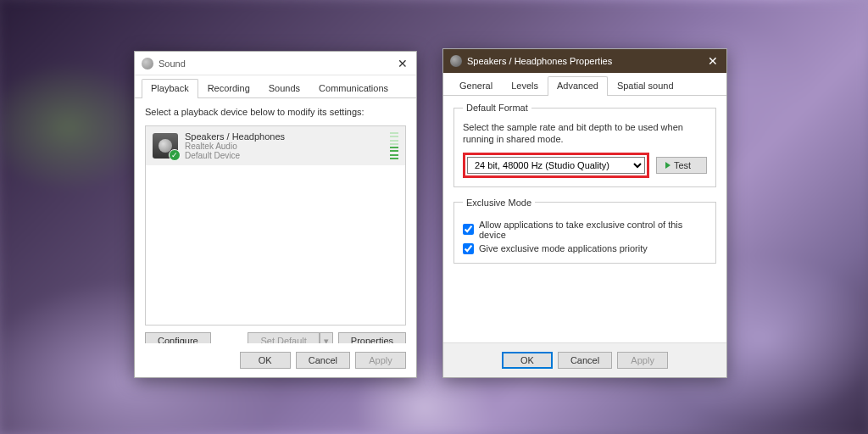  What do you see at coordinates (525, 86) in the screenshot?
I see `tab-levels: Levels` at bounding box center [525, 86].